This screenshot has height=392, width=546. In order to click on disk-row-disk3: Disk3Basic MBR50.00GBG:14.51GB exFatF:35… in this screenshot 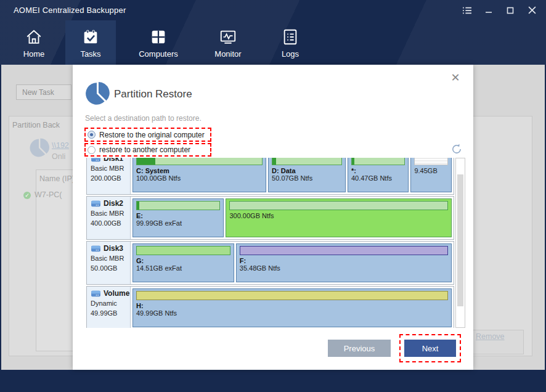, I will do `click(270, 263)`.